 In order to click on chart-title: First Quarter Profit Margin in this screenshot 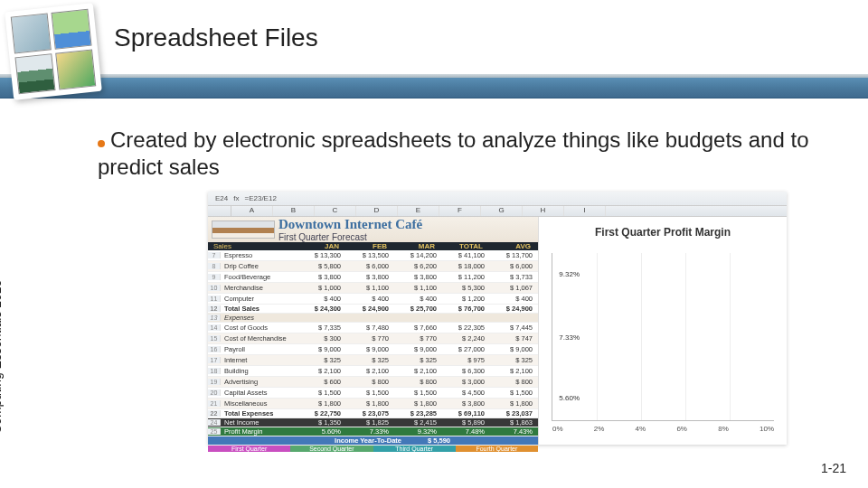, I will do `click(663, 232)`.